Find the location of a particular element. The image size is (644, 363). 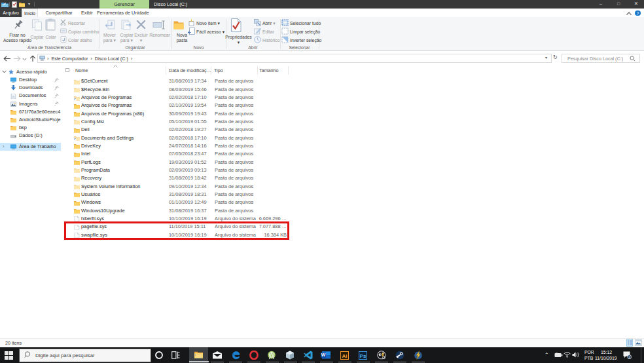

svg-text: W is located at coordinates (323, 355).